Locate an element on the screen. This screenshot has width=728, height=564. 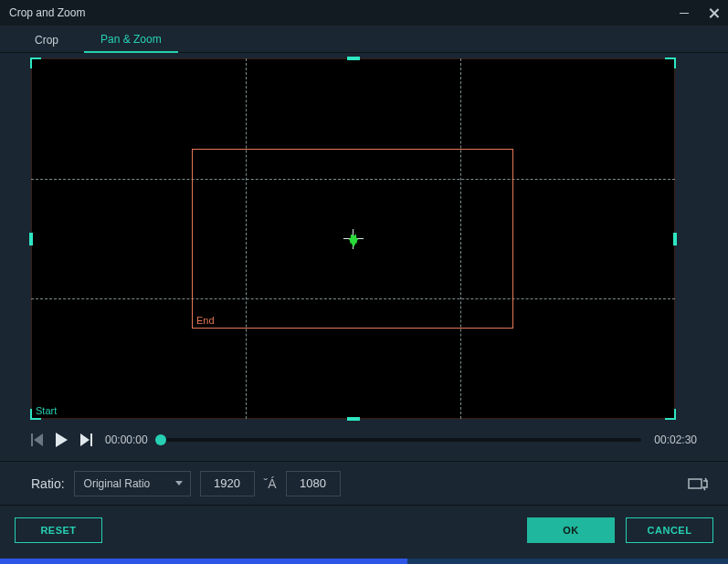
tab-crop: Crop is located at coordinates (47, 40).